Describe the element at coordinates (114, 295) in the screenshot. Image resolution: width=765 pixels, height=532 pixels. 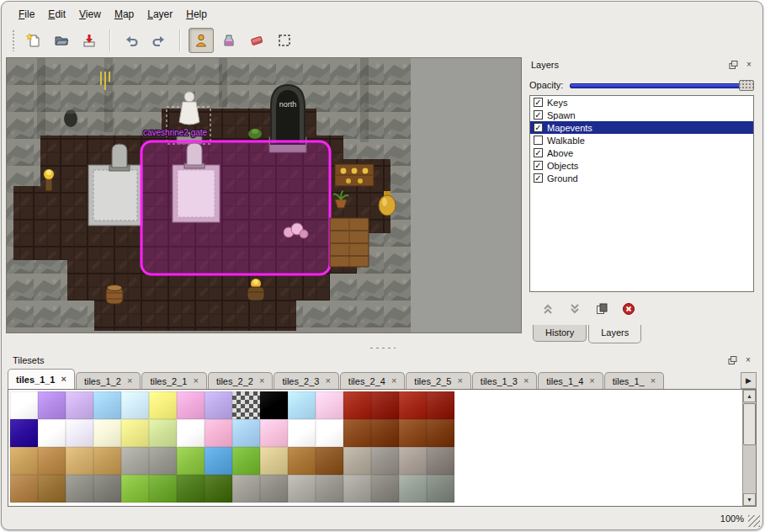
I see `barrel` at that location.